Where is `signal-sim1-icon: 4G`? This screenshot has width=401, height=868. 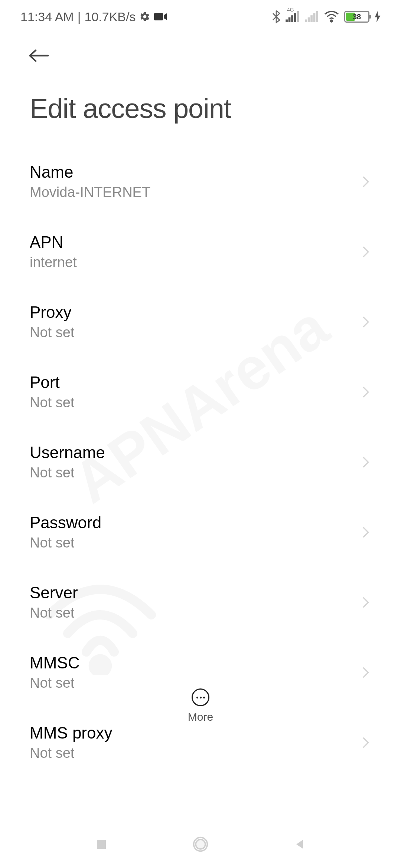
signal-sim1-icon: 4G is located at coordinates (293, 17).